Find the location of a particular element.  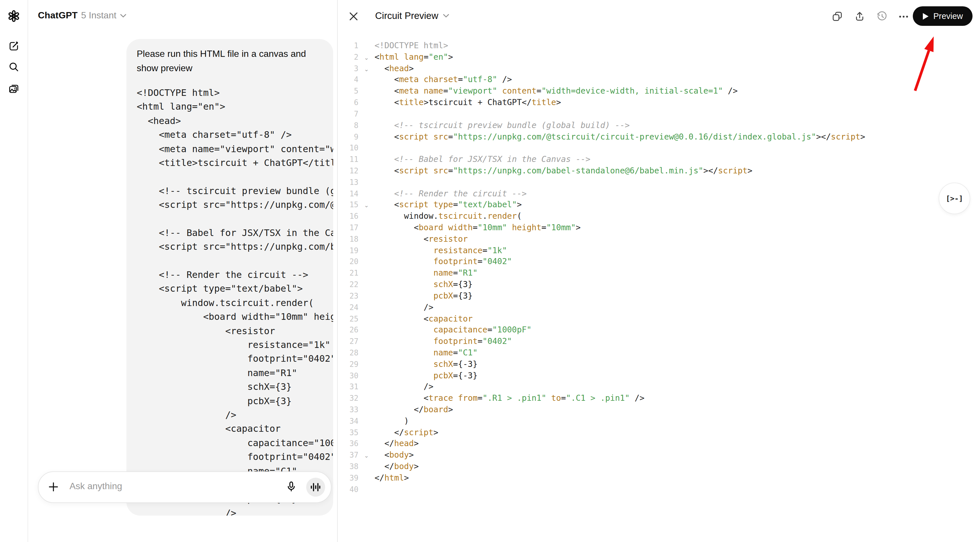

line-number: 21 is located at coordinates (348, 273).